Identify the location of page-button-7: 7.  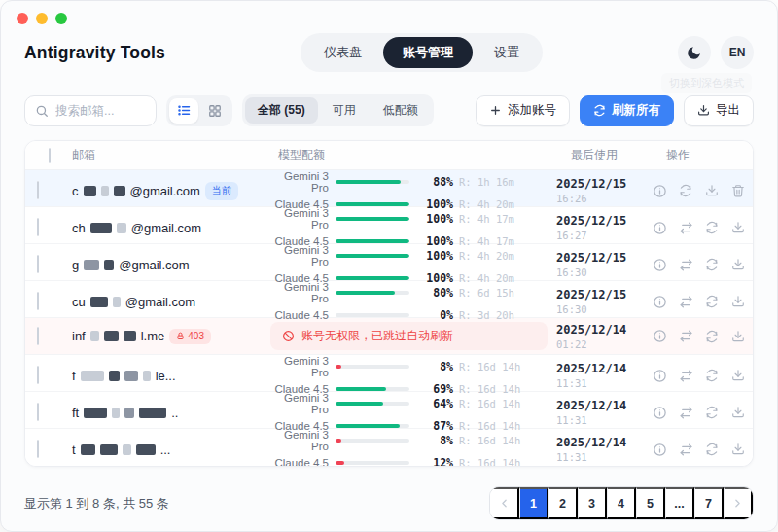
(709, 504).